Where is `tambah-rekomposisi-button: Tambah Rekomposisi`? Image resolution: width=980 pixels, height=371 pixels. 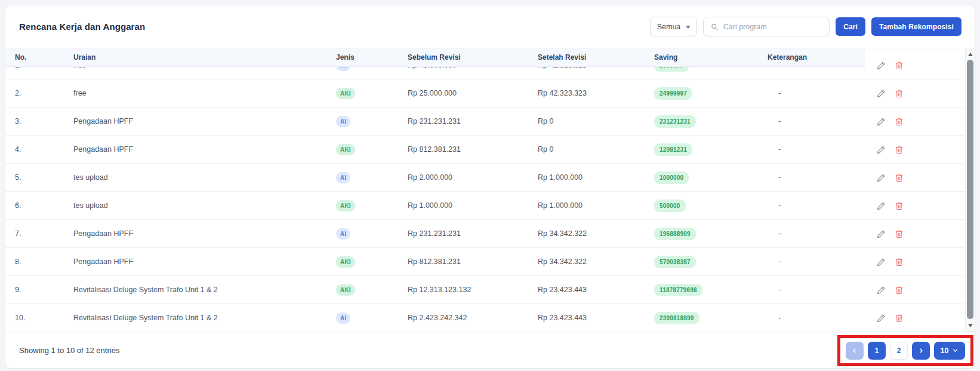
tambah-rekomposisi-button: Tambah Rekomposisi is located at coordinates (917, 26).